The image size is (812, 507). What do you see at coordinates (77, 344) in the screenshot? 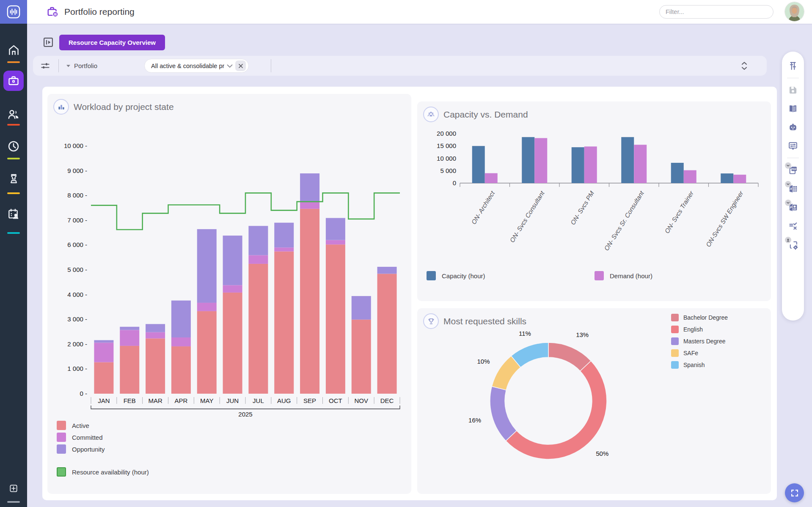
I see `svg-text: 2 000 -` at bounding box center [77, 344].